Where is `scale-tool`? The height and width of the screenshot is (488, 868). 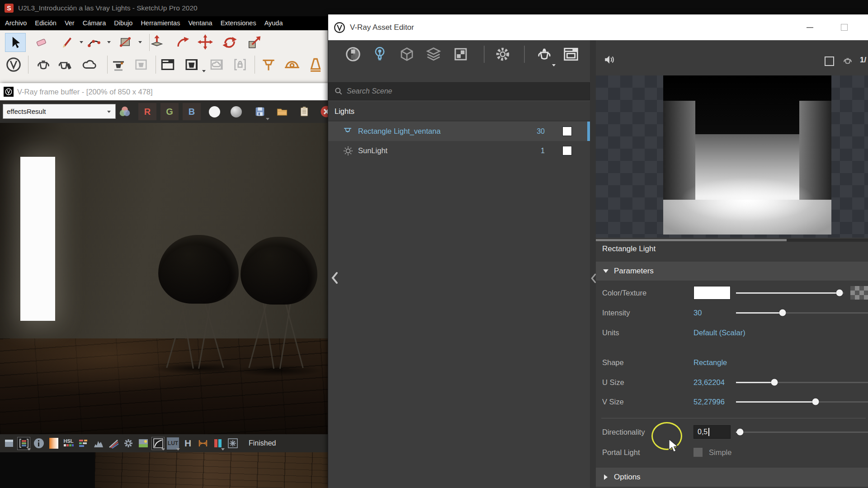 scale-tool is located at coordinates (254, 42).